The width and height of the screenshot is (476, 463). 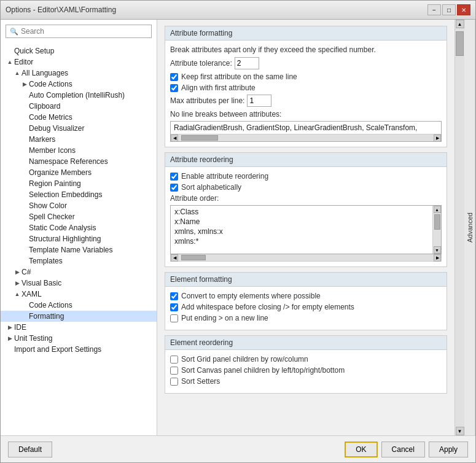 I want to click on sort-alphabetically-label: Sort alphabetically, so click(x=211, y=187).